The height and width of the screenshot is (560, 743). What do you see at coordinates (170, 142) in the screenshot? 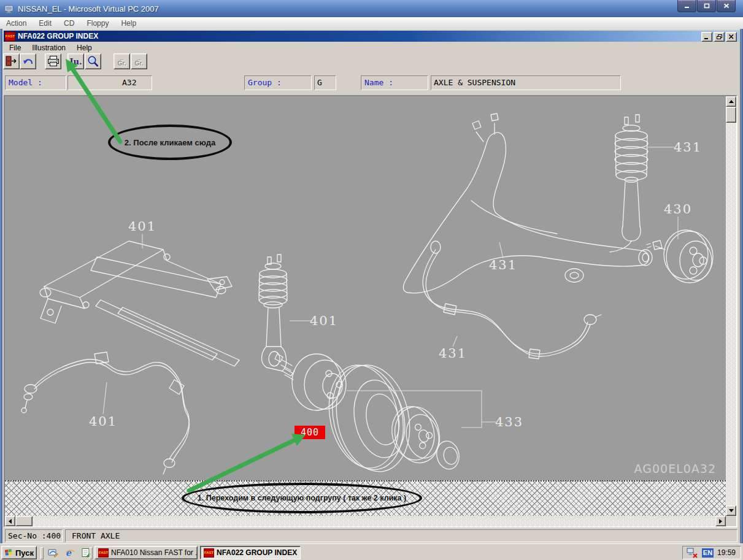
I see `annotation-step2-ellipse: 2. После кликаем сюда` at bounding box center [170, 142].